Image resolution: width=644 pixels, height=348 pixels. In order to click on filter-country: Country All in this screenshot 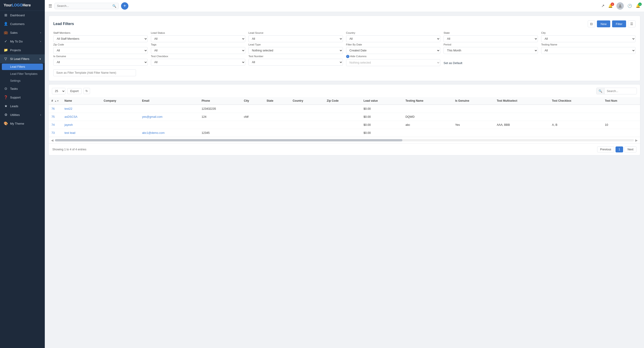, I will do `click(393, 37)`.